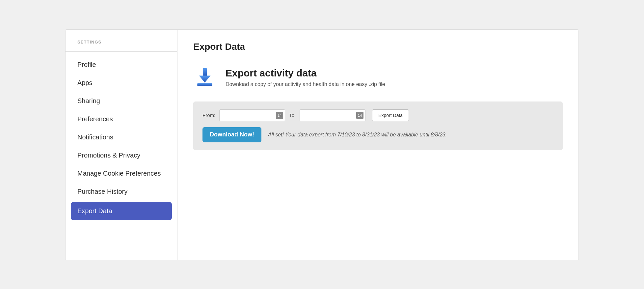 The width and height of the screenshot is (644, 289). What do you see at coordinates (378, 47) in the screenshot?
I see `page-title: Export Data` at bounding box center [378, 47].